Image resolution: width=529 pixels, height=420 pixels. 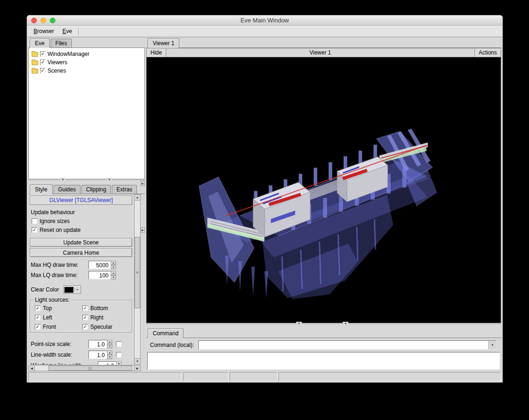 What do you see at coordinates (137, 273) in the screenshot?
I see `vertical-scrollbar-thumb: ≡` at bounding box center [137, 273].